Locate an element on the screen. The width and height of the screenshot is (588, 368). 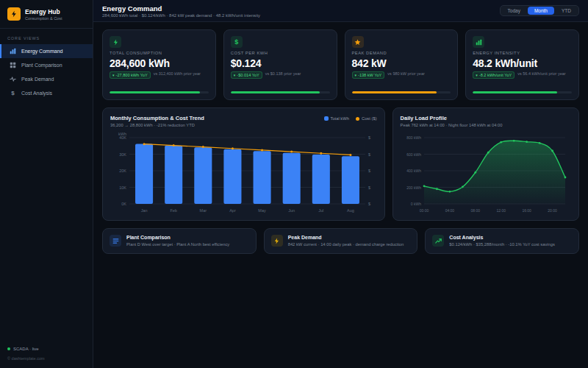
yoy-badge: ▾-8.2 kWh/unit YoY is located at coordinates (494, 75).